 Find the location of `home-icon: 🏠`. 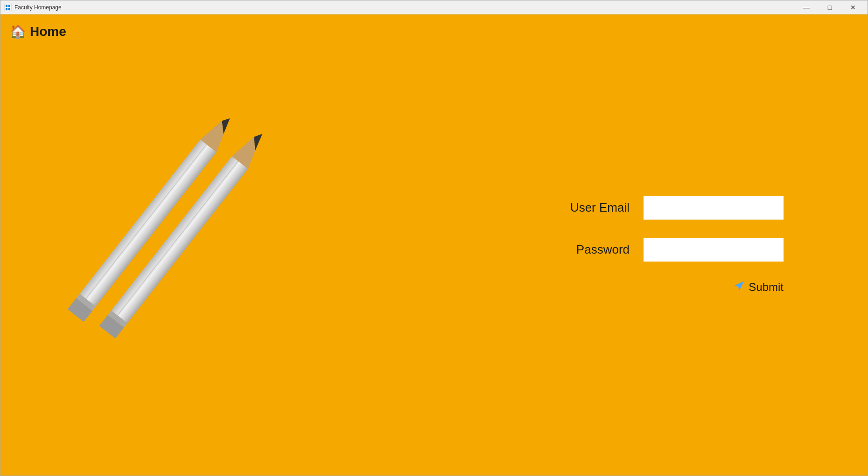

home-icon: 🏠 is located at coordinates (18, 32).